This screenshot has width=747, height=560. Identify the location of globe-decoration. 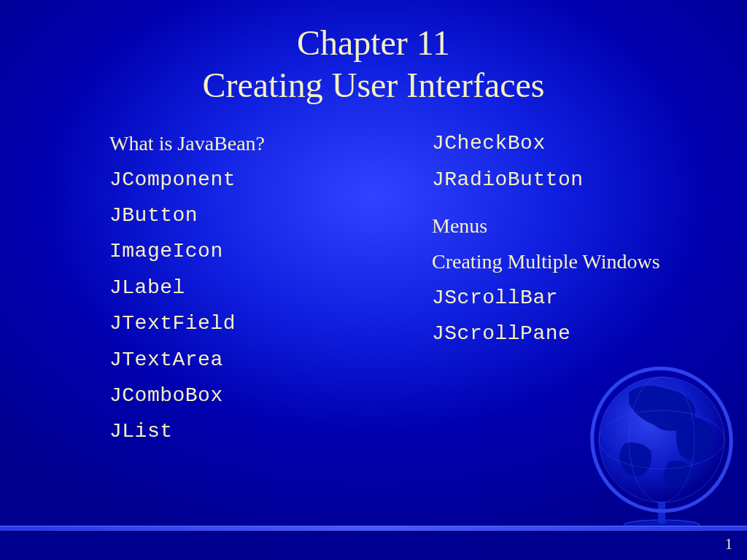
(662, 440).